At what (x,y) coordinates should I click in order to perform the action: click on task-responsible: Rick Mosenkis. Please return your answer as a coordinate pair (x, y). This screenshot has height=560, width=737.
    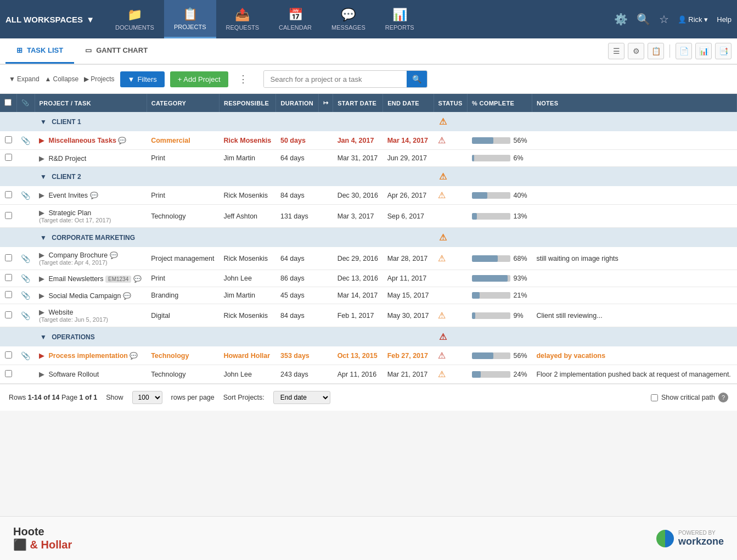
    Looking at the image, I should click on (247, 316).